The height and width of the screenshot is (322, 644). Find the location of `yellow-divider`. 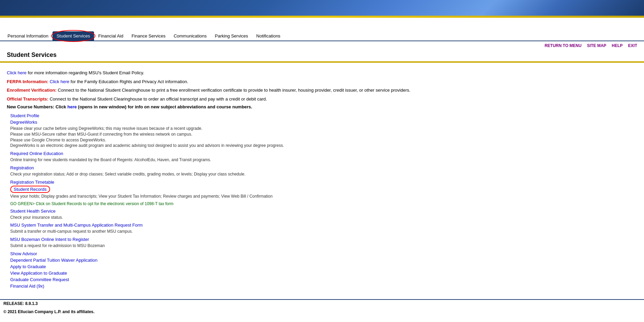

yellow-divider is located at coordinates (322, 62).